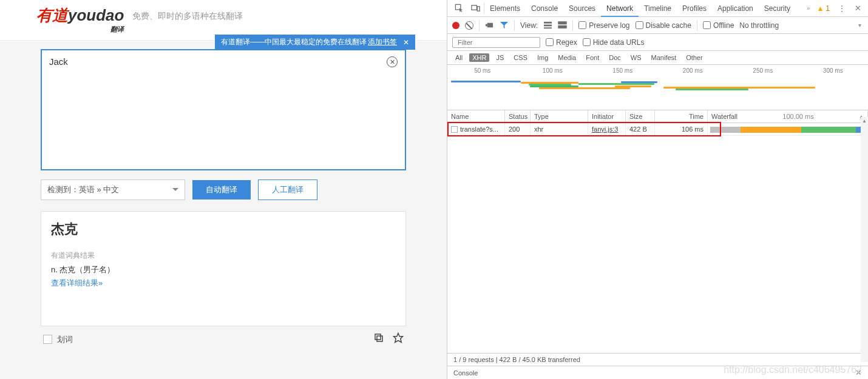 This screenshot has height=379, width=868. I want to click on logo-sub: 翻译, so click(80, 29).